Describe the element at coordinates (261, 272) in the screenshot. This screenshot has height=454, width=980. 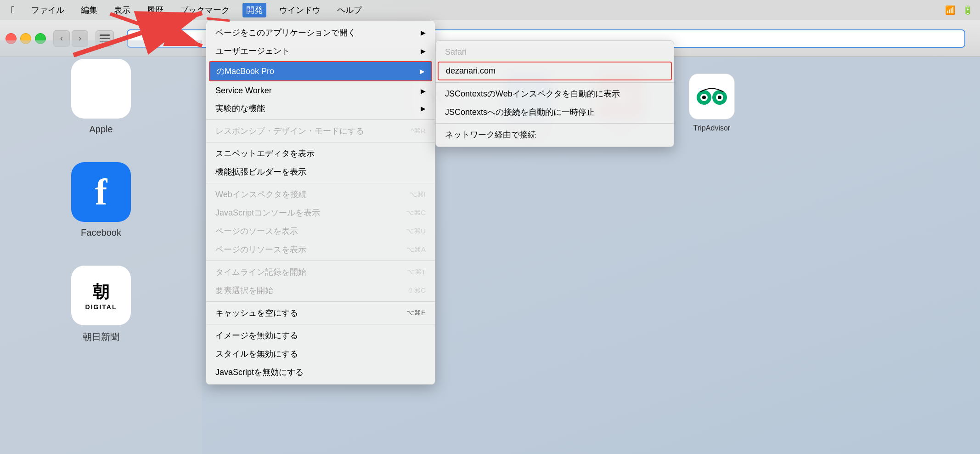
I see `timeline-label: タイムライン記録を開始` at that location.